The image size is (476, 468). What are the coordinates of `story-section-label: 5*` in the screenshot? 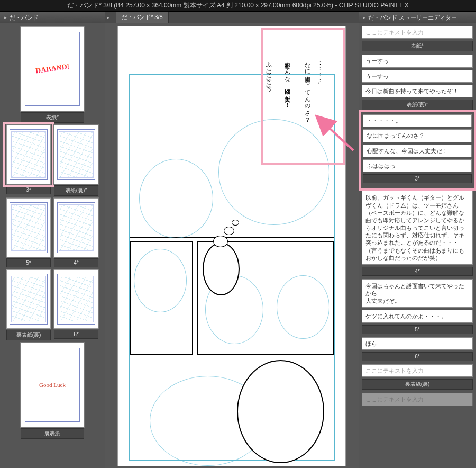 It's located at (417, 329).